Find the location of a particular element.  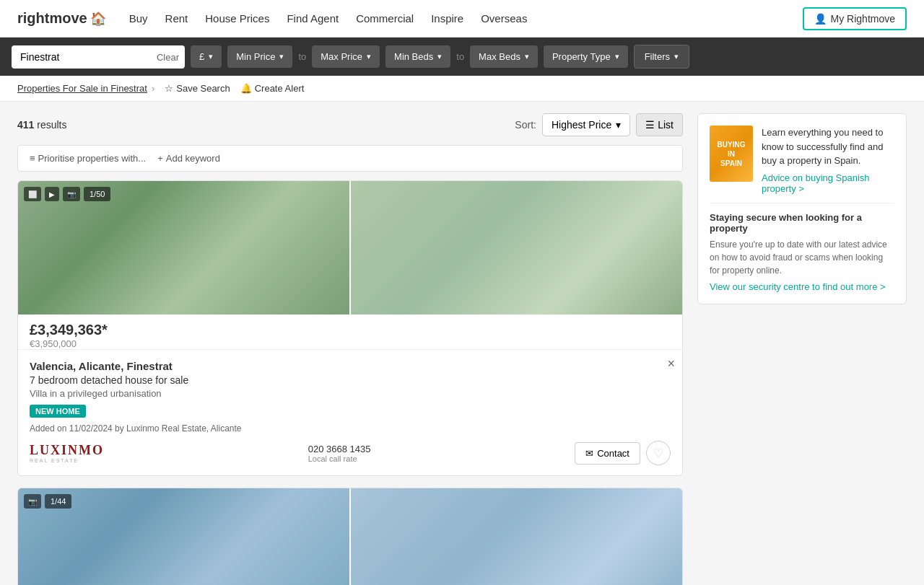

nav-rent: Rent is located at coordinates (177, 19).